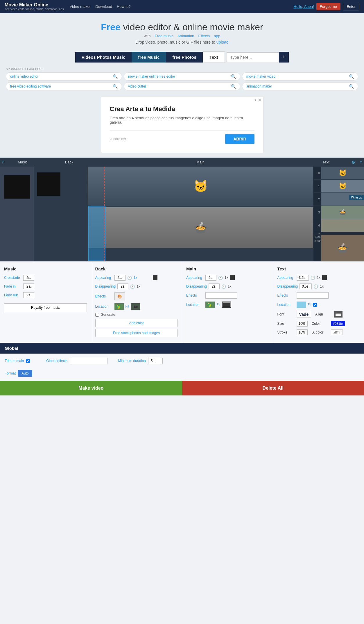  I want to click on ad-source: kuadro.mx, so click(118, 139).